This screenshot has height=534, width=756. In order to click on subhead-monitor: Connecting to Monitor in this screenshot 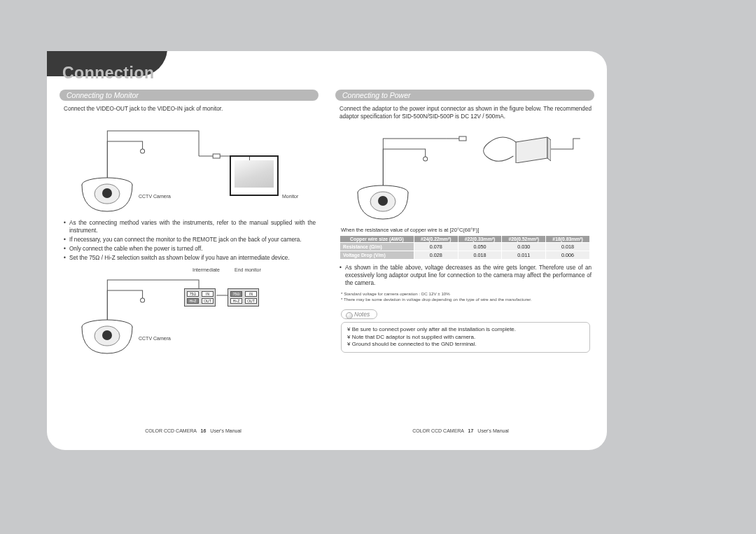, I will do `click(189, 95)`.